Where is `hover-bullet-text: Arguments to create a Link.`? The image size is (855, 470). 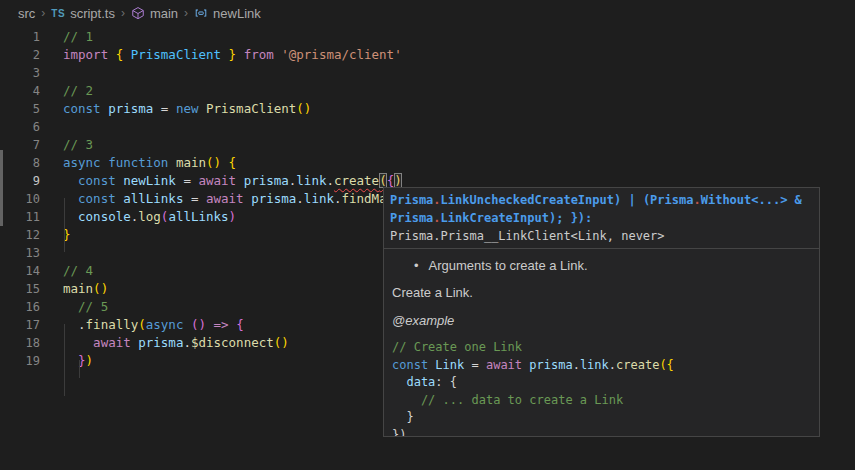
hover-bullet-text: Arguments to create a Link. is located at coordinates (508, 266).